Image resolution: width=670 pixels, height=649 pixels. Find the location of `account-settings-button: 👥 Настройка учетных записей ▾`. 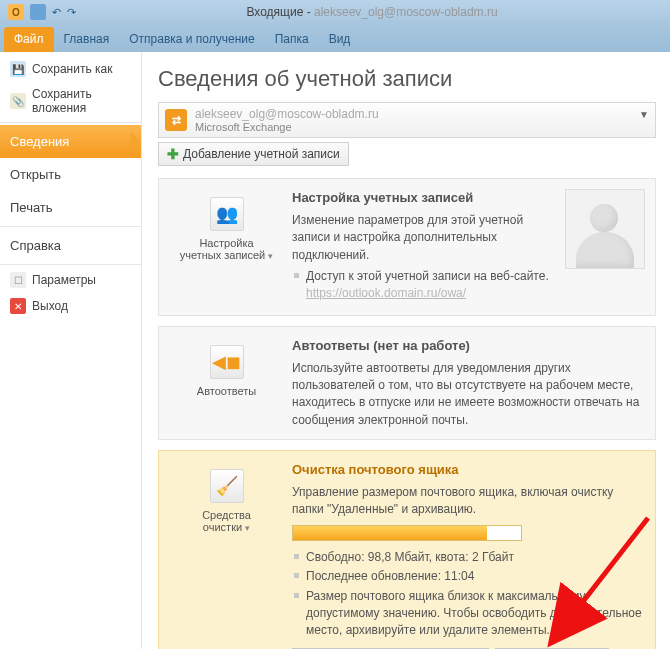

account-settings-button: 👥 Настройка учетных записей ▾ is located at coordinates (226, 228).